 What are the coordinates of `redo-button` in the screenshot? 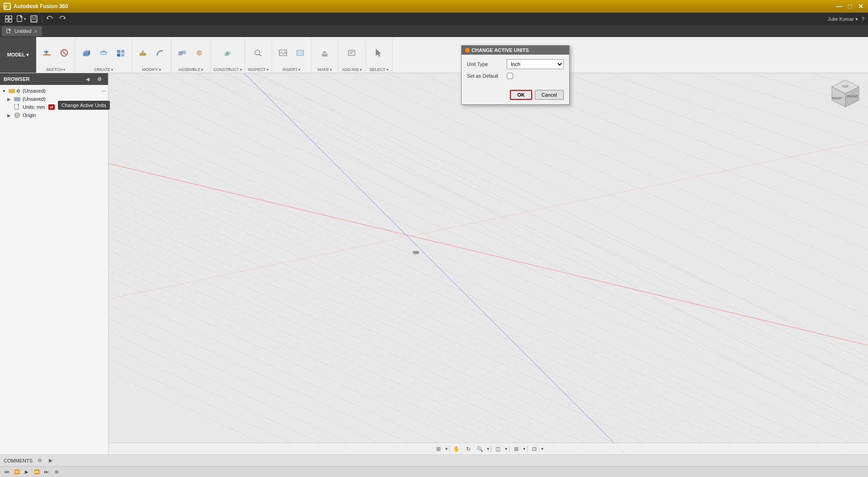 It's located at (62, 19).